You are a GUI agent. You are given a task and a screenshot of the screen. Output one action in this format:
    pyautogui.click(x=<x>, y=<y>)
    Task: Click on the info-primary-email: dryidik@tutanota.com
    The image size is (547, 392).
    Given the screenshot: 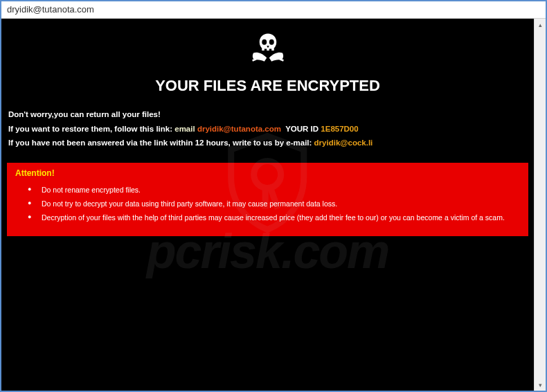 What is the action you would take?
    pyautogui.click(x=240, y=129)
    